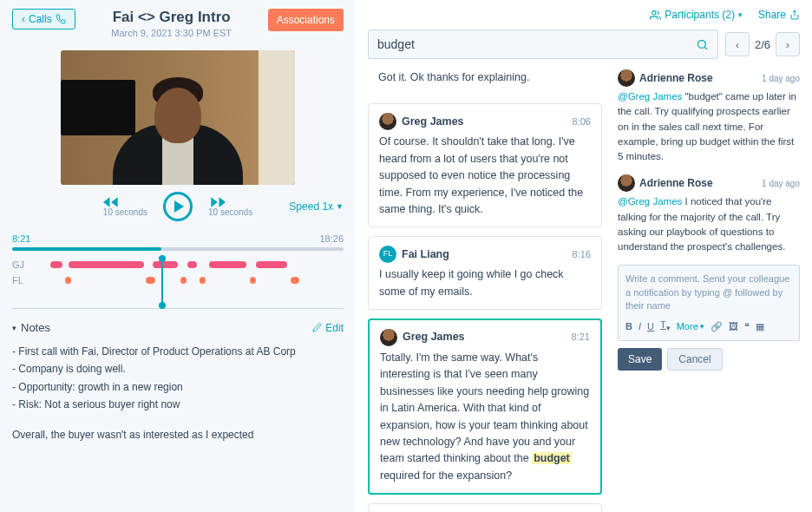 This screenshot has width=812, height=512. I want to click on forward-button: 10 seconds, so click(231, 207).